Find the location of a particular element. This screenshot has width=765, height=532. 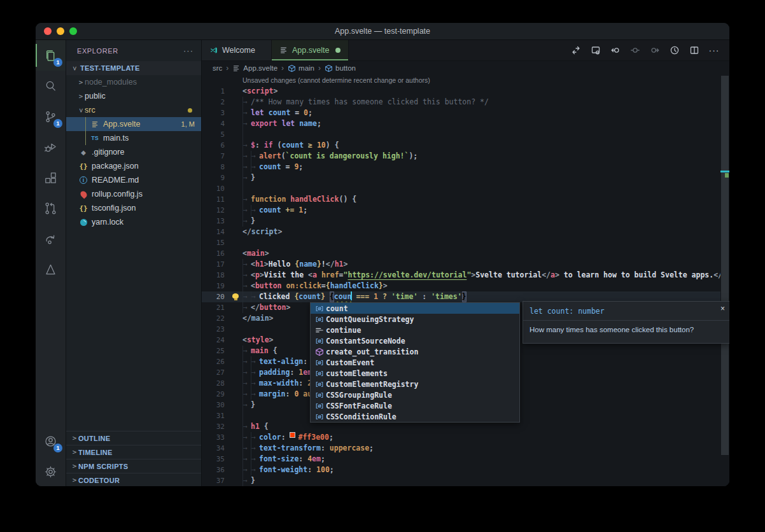

code-line: 17→<h1>Hello {name}!</h1> is located at coordinates (461, 265).